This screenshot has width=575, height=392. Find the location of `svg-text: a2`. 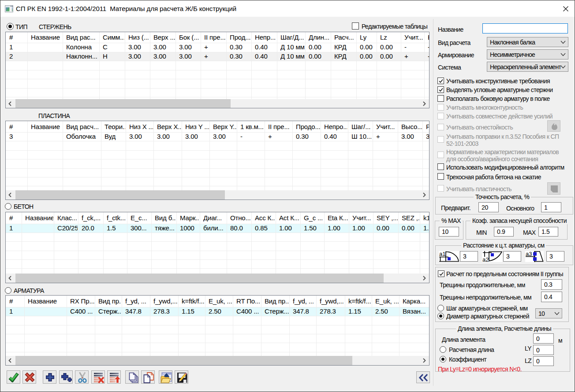

svg-text: a2 is located at coordinates (485, 259).